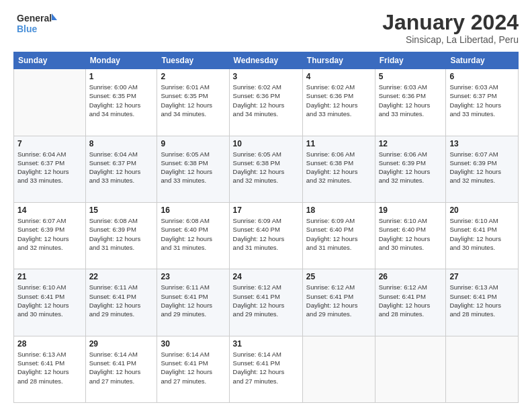 This screenshot has height=411, width=532. What do you see at coordinates (266, 234) in the screenshot?
I see `day-info: Sunrise: 6:09 AMSunset: 6:40 PMDaylight:…` at bounding box center [266, 234].